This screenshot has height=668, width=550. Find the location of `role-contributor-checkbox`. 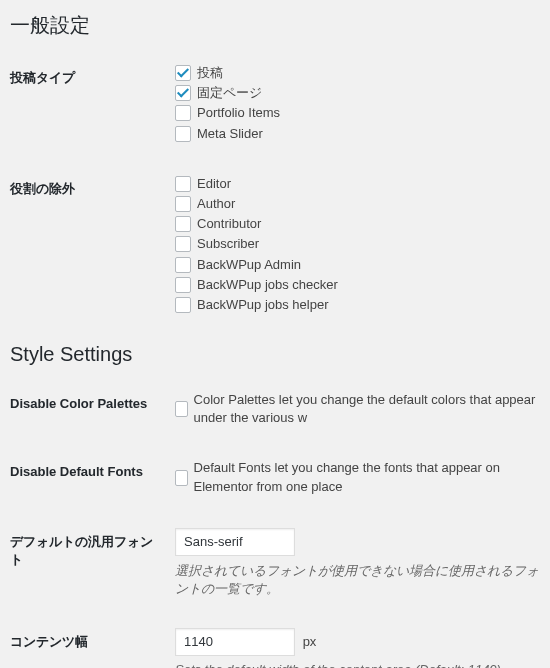

role-contributor-checkbox is located at coordinates (183, 224).